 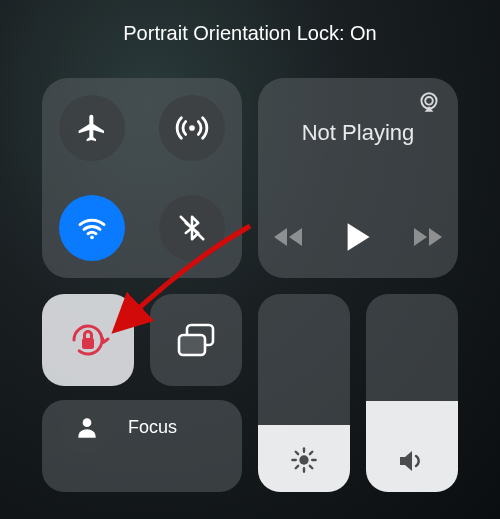 What do you see at coordinates (87, 427) in the screenshot?
I see `focus-icon-circle` at bounding box center [87, 427].